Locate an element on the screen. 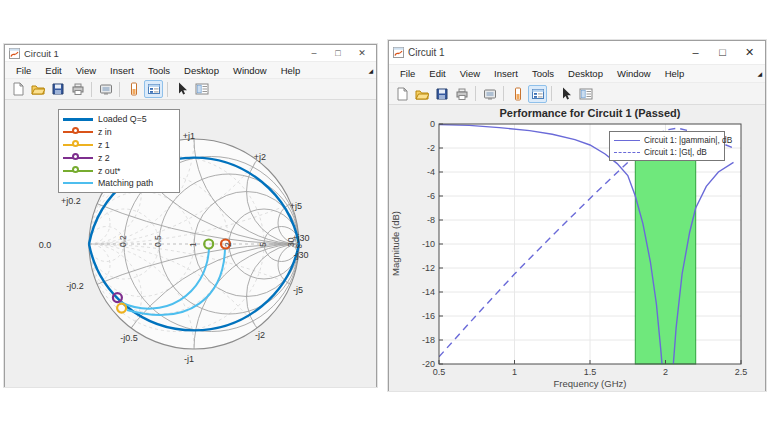 Image resolution: width=768 pixels, height=432 pixels. legend-row-z2: z 2 is located at coordinates (119, 158).